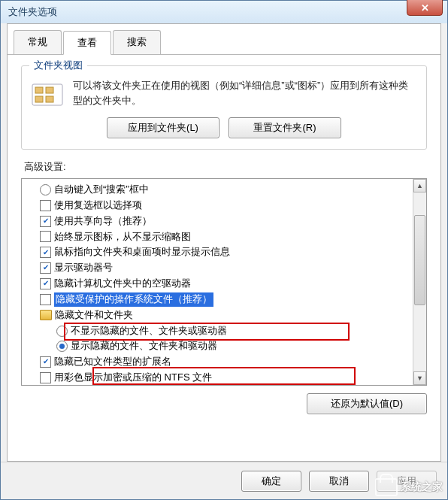  Describe the element at coordinates (103, 221) in the screenshot. I see `list-item-label: 使用共享向导（推荐）` at that location.